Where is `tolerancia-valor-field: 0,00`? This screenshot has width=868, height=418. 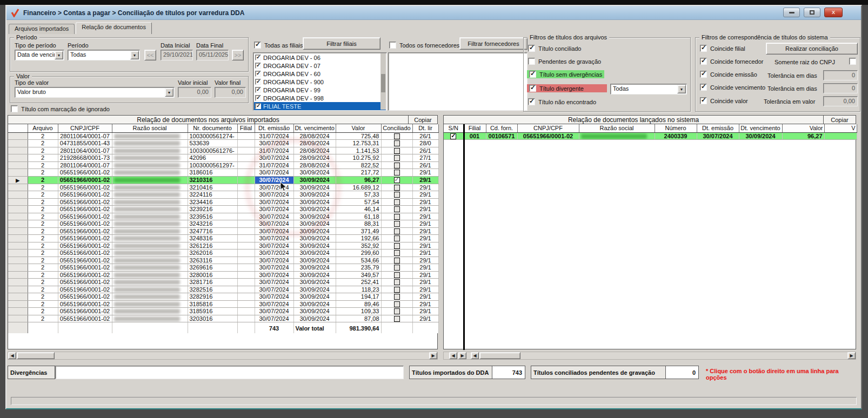 tolerancia-valor-field: 0,00 is located at coordinates (840, 102).